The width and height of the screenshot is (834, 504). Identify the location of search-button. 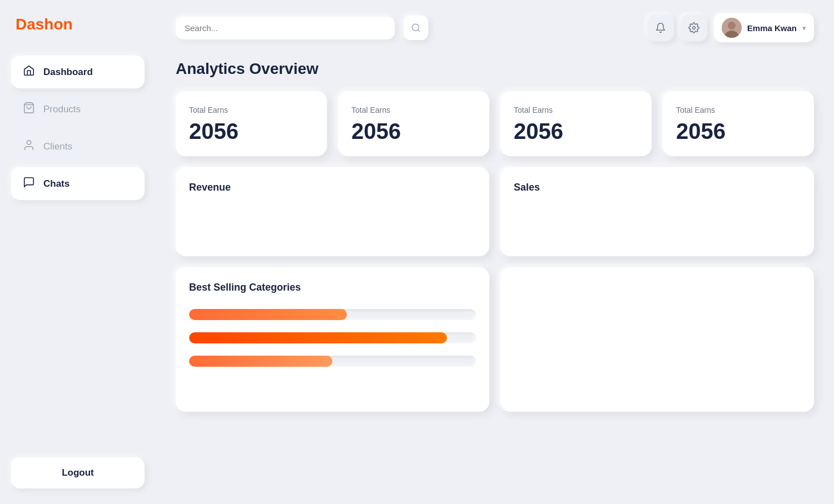
(416, 28).